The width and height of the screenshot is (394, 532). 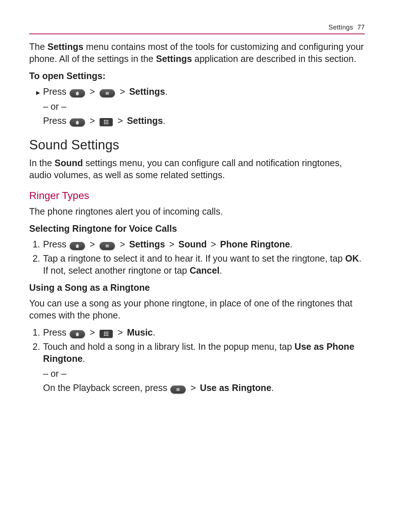 What do you see at coordinates (197, 211) in the screenshot?
I see `ringer-lead: The phone ringtones alert you of incomin…` at bounding box center [197, 211].